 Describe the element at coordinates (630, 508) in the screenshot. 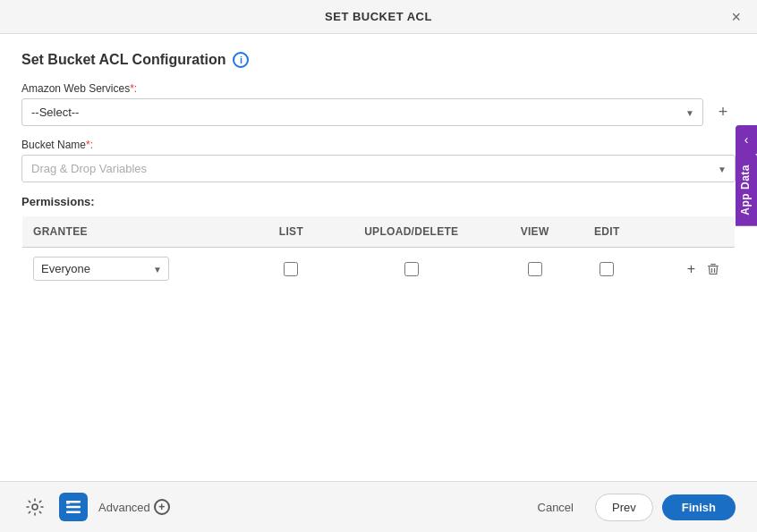

I see `footer-right: Cancel Prev Finish` at that location.